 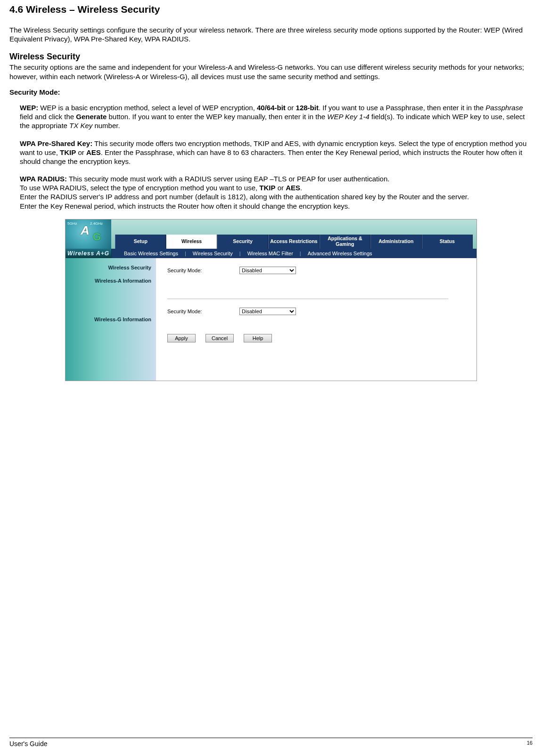 What do you see at coordinates (111, 309) in the screenshot?
I see `sidebar-wireless-g-info: Wireless-G Information` at bounding box center [111, 309].